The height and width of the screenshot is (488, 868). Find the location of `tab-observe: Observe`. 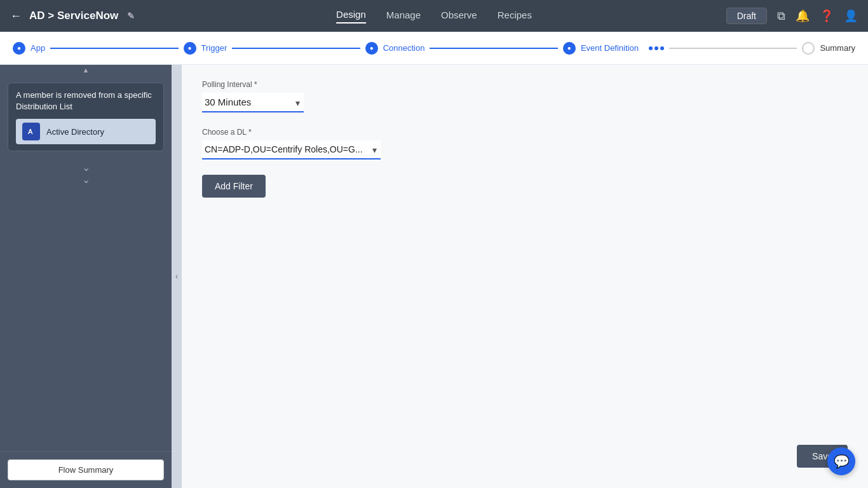

tab-observe: Observe is located at coordinates (459, 17).